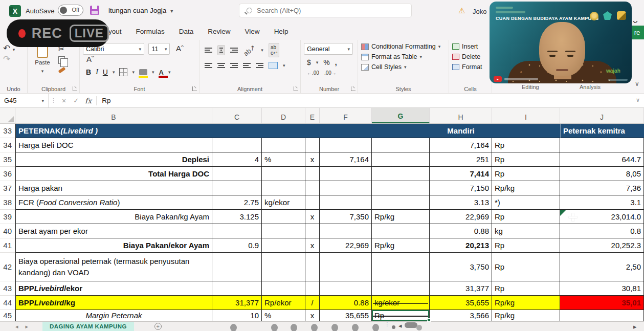 The width and height of the screenshot is (644, 331). I want to click on cell-D36, so click(283, 174).